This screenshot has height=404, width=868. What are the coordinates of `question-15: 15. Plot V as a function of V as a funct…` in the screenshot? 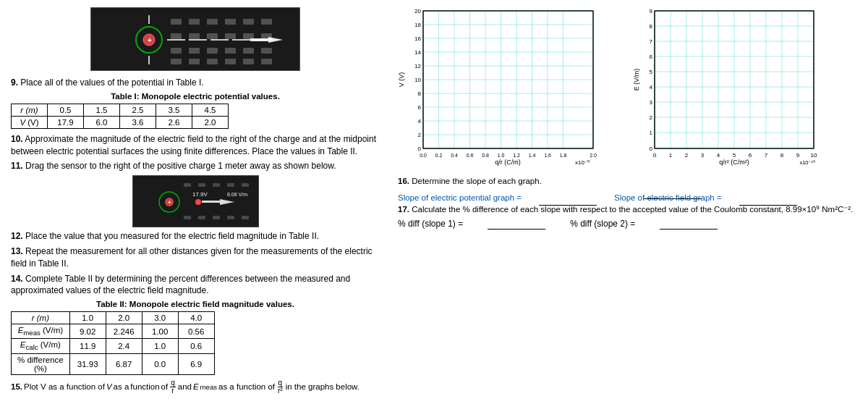 It's located at (195, 387).